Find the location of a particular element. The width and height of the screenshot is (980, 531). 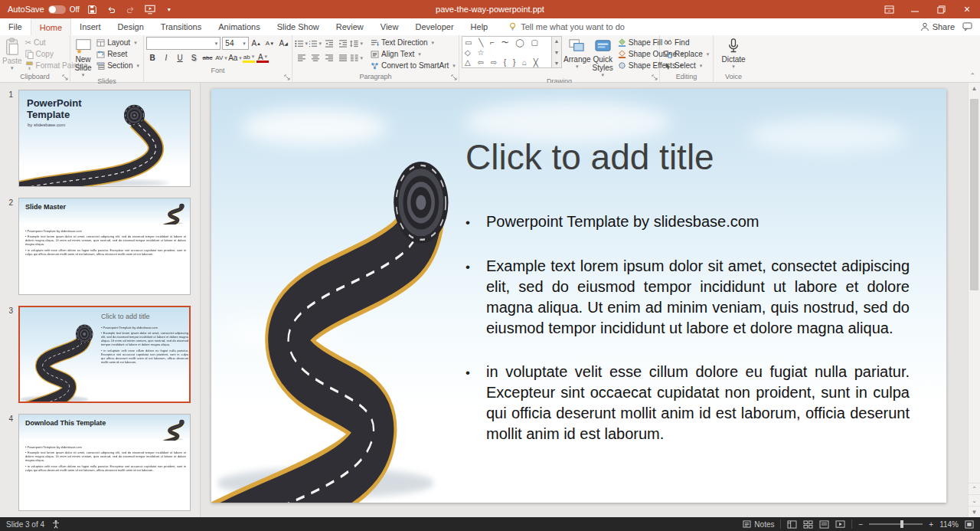

next-slide-button: ⌄ is located at coordinates (974, 500).